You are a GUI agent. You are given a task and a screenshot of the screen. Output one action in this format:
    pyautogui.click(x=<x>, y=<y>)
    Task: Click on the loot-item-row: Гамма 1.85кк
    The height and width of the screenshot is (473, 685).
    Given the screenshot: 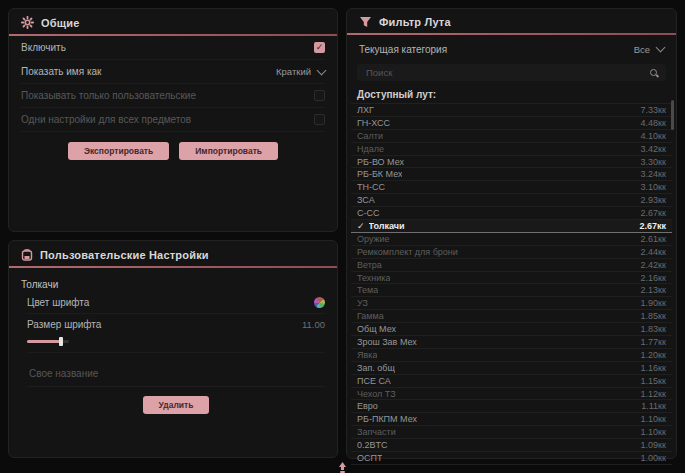 What is the action you would take?
    pyautogui.click(x=512, y=316)
    